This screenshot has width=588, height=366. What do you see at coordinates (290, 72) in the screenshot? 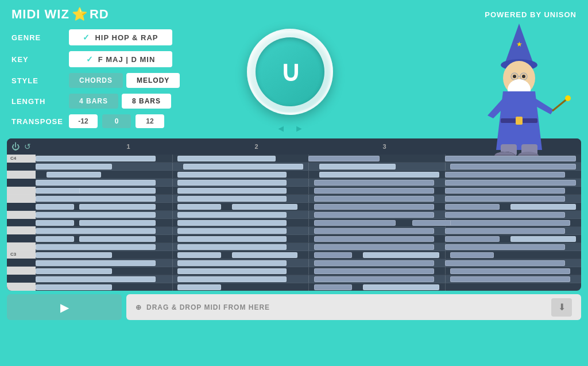
I see `generate-button: ∪` at bounding box center [290, 72].